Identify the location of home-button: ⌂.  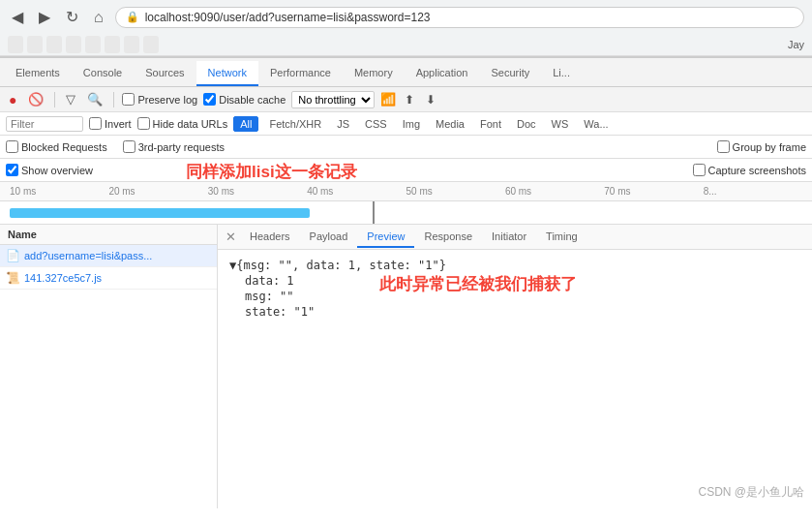
(99, 17).